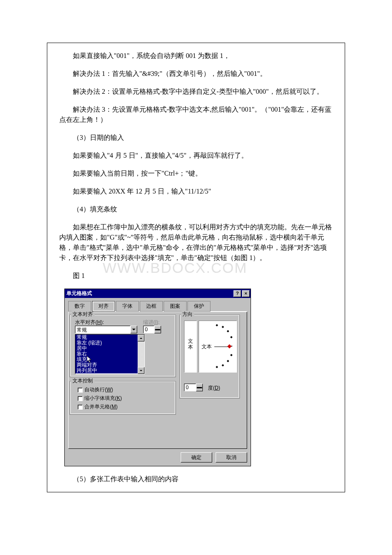  I want to click on vertical-text-label: 文本, so click(190, 344).